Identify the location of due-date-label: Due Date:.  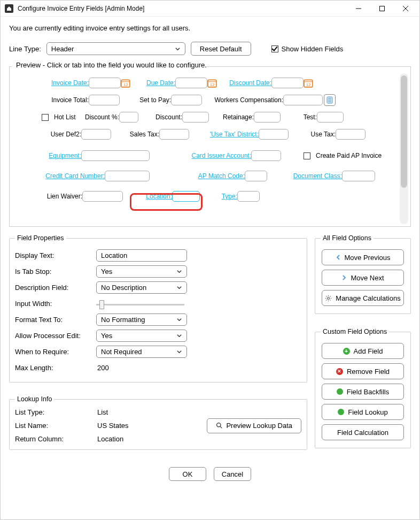
(160, 83).